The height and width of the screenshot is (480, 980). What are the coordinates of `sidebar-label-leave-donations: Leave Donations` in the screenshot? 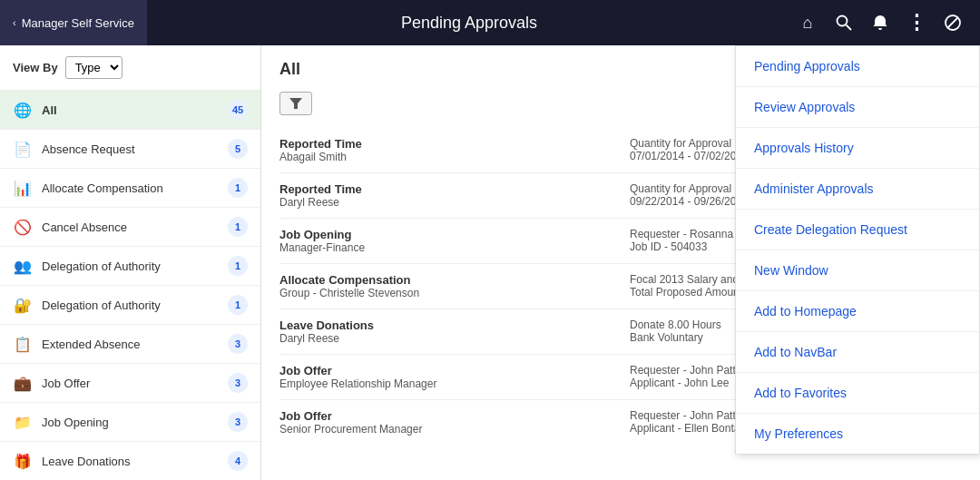 It's located at (131, 461).